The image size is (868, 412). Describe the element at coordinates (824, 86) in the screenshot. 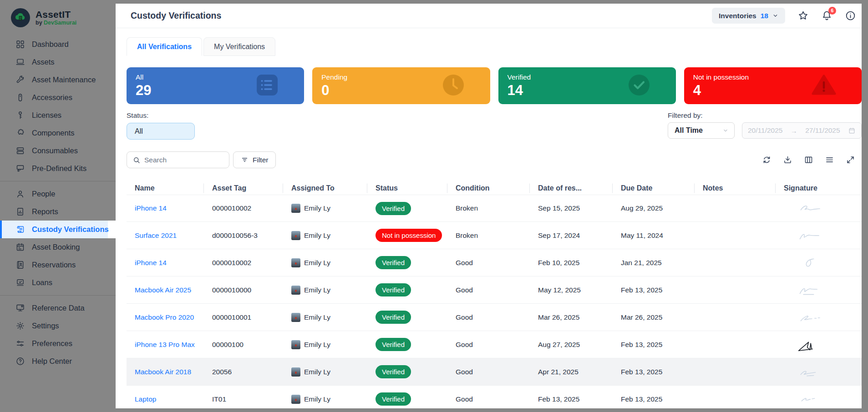

I see `warning-icon` at that location.